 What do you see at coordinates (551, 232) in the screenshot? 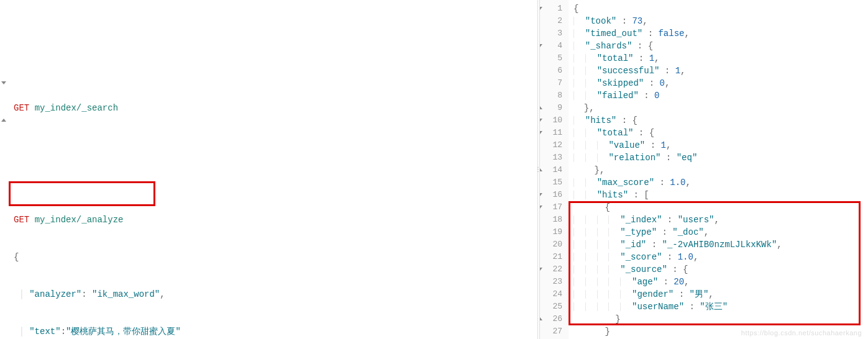
I see `line-number: 19` at bounding box center [551, 232].